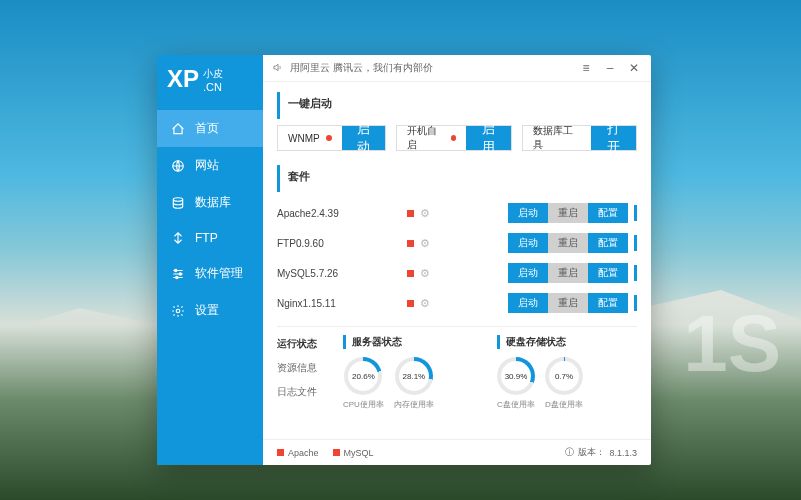 Image resolution: width=801 pixels, height=500 pixels. Describe the element at coordinates (207, 128) in the screenshot. I see `nav-label: 首页` at that location.